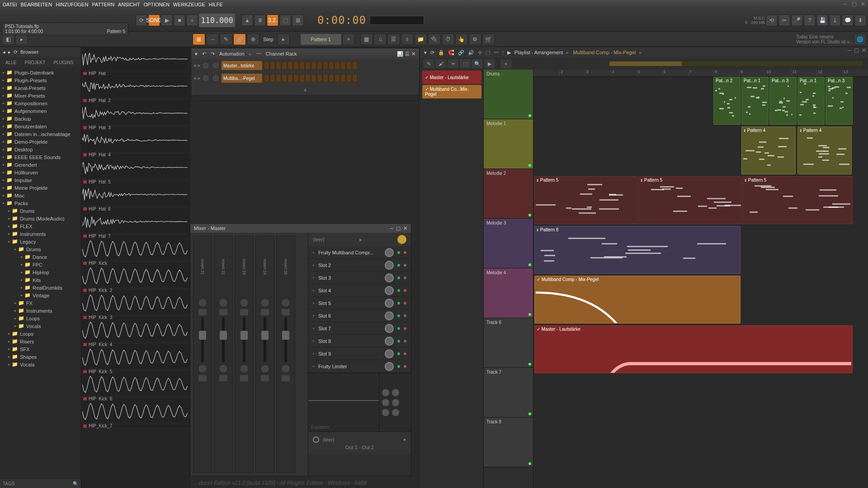 This screenshot has width=868, height=488. I want to click on fx-slot: ▸Slot 7, so click(360, 328).